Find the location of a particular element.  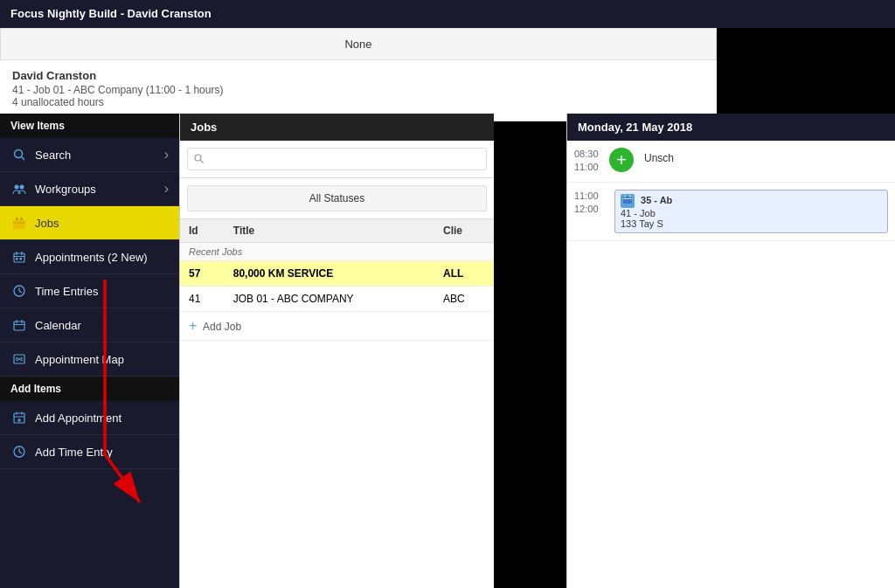

sidebar-item-calendar: Calendar is located at coordinates (89, 325).